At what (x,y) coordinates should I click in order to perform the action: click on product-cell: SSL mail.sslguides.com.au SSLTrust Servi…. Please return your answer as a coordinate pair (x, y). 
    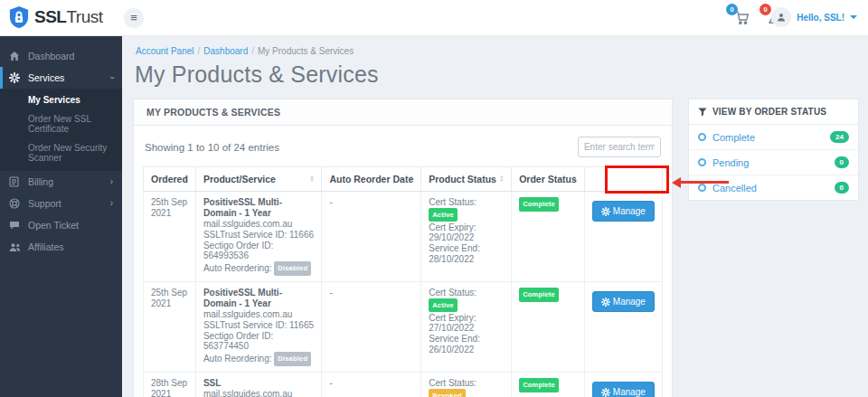
    Looking at the image, I should click on (259, 385).